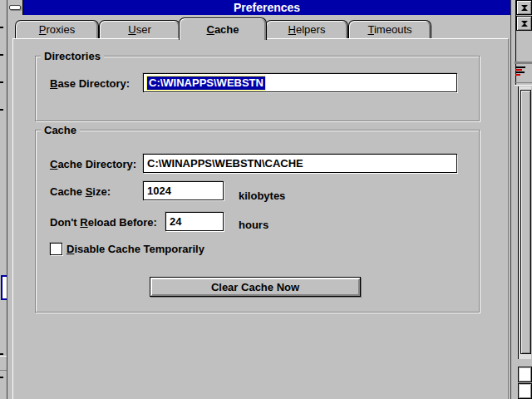 The image size is (532, 399). Describe the element at coordinates (60, 130) in the screenshot. I see `cache-group-title: Cache` at that location.